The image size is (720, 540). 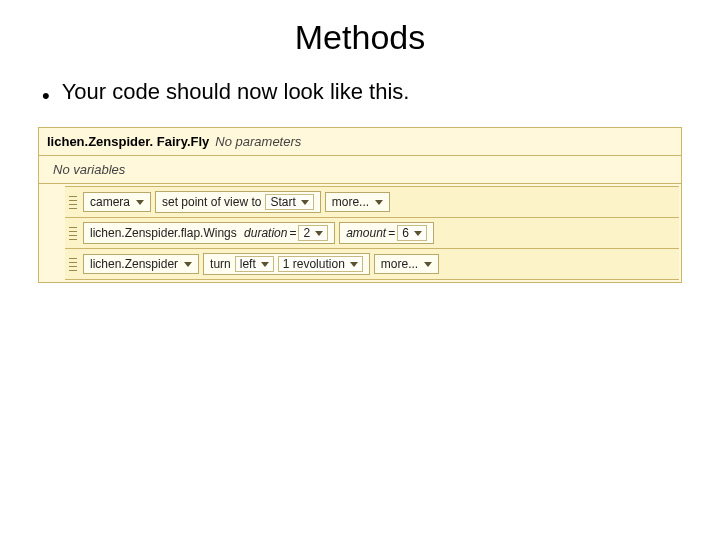 What do you see at coordinates (212, 202) in the screenshot?
I see `verb-text: set point of view to` at bounding box center [212, 202].